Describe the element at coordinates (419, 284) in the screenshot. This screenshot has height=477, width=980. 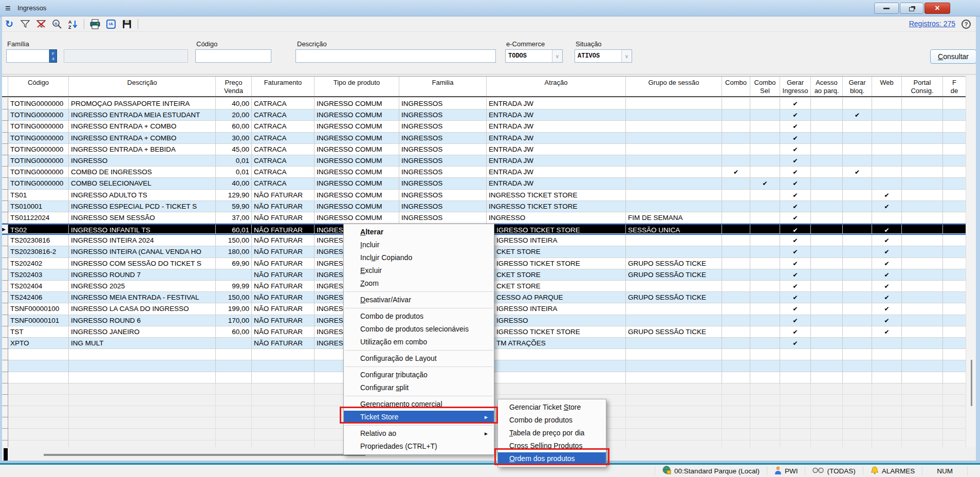
I see `menu-item-zoom: Zoom` at that location.